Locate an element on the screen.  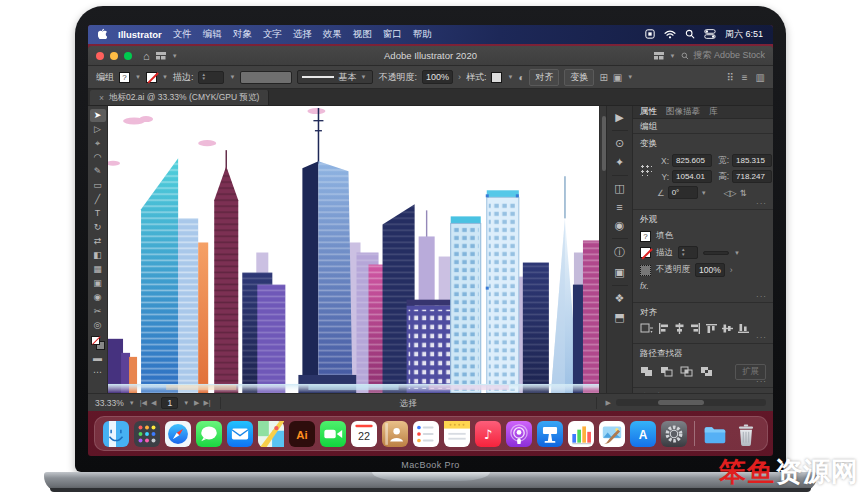
artboard-navigation: |◀◀ is located at coordinates (148, 403).